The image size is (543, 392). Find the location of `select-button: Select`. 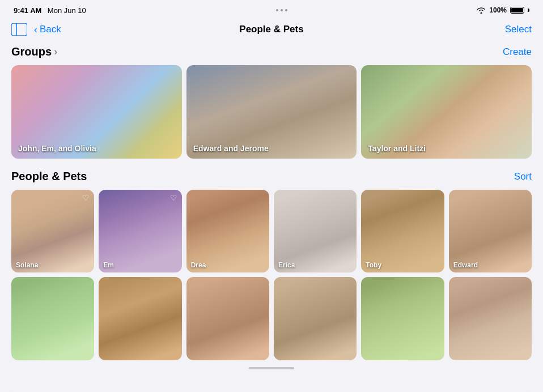

select-button: Select is located at coordinates (518, 29).